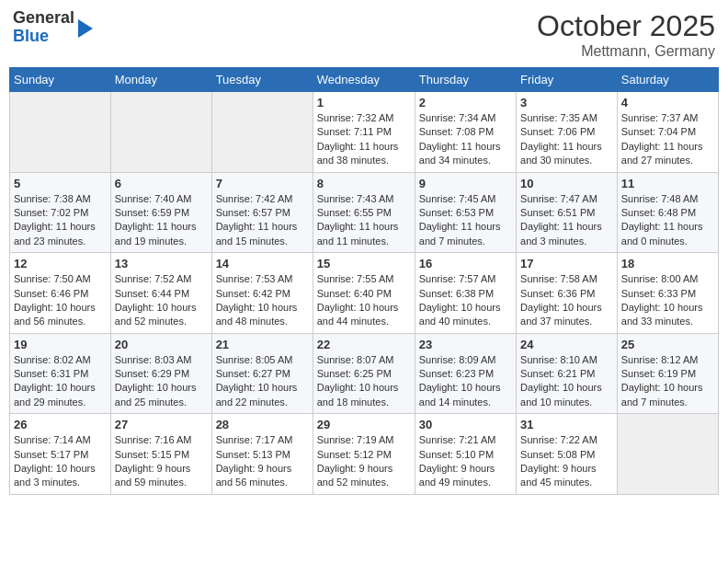  What do you see at coordinates (161, 373) in the screenshot?
I see `calendar-cell: 20Sunrise: 8:03 AM Sunset: 6:29 PM Dayli…` at bounding box center [161, 373].